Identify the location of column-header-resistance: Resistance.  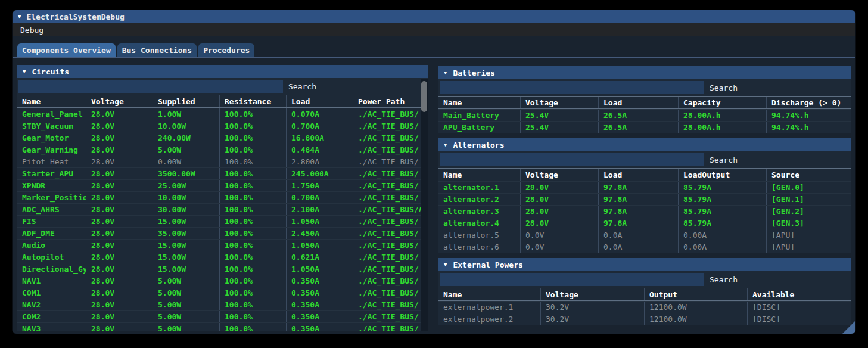
(253, 101).